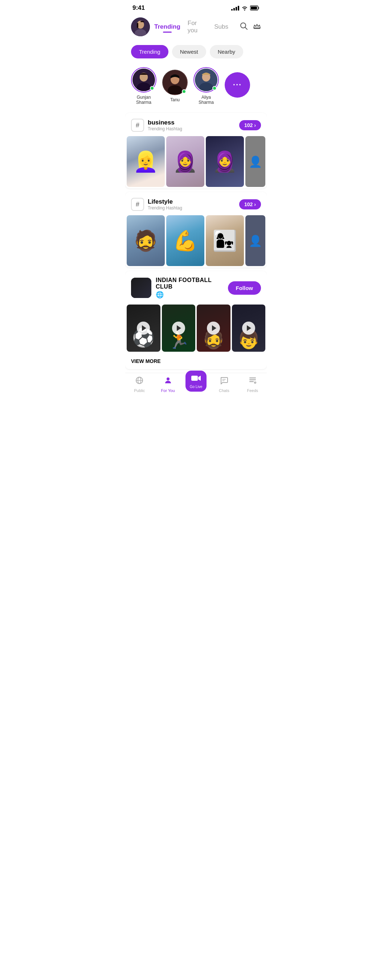 Image resolution: width=392 pixels, height=980 pixels. What do you see at coordinates (196, 162) in the screenshot?
I see `image-grid-business: 👱‍♀️ 🧕 🧕 👤` at bounding box center [196, 162].